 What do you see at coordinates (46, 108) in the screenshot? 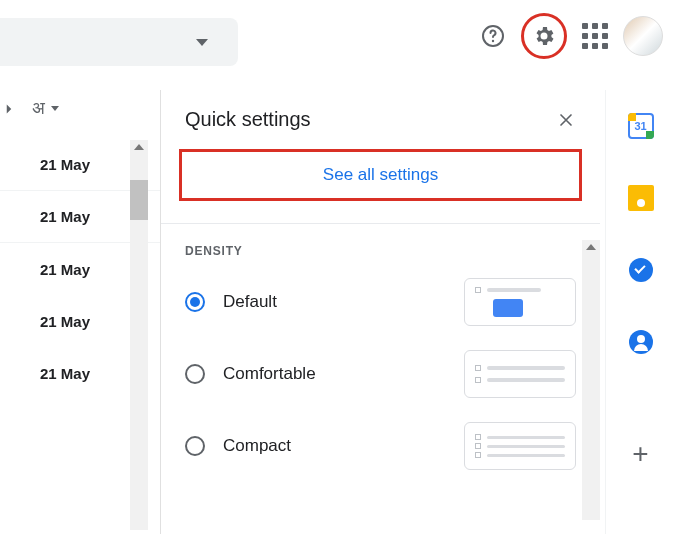
I see `input-tools-button: अ` at bounding box center [46, 108].